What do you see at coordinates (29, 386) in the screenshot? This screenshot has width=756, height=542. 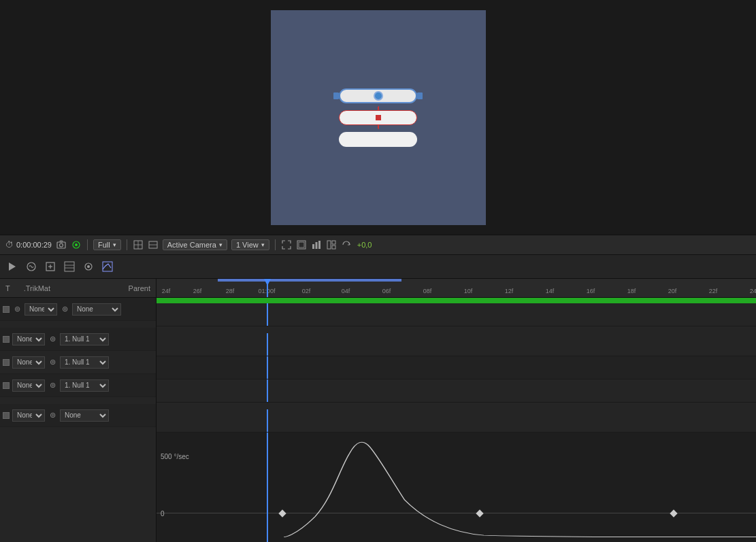 I see `layer-4-mode: None` at bounding box center [29, 386].